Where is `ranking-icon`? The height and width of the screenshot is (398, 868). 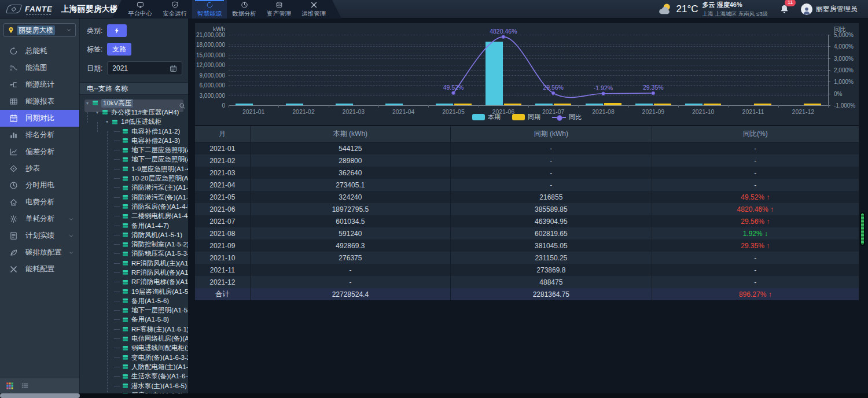 ranking-icon is located at coordinates (14, 135).